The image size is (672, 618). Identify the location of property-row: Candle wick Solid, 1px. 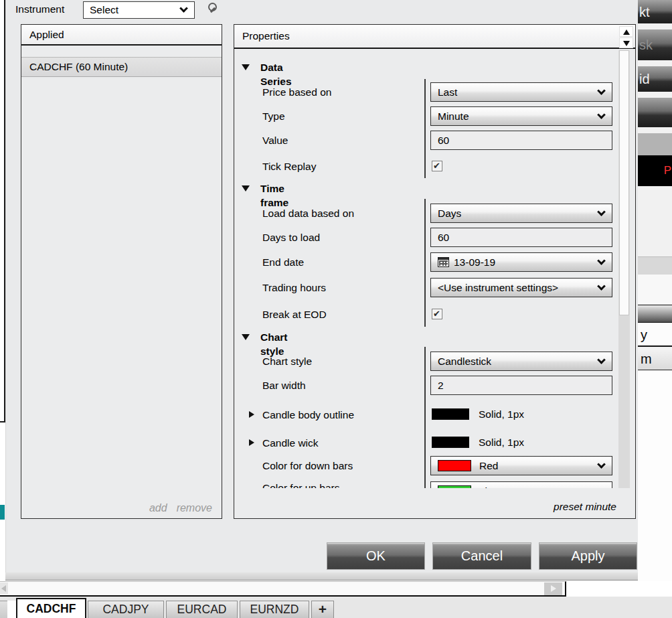
(426, 443).